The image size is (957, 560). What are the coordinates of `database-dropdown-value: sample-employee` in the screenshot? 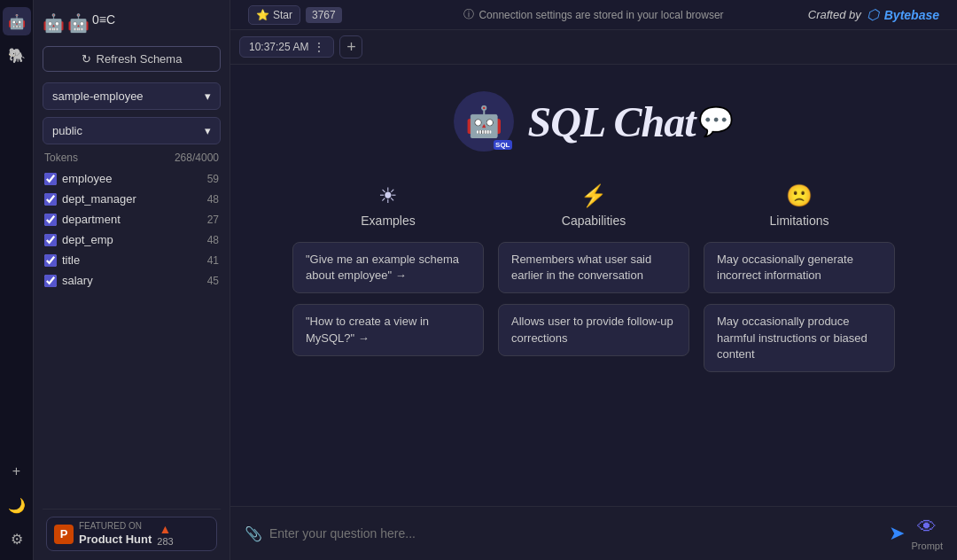 It's located at (97, 96).